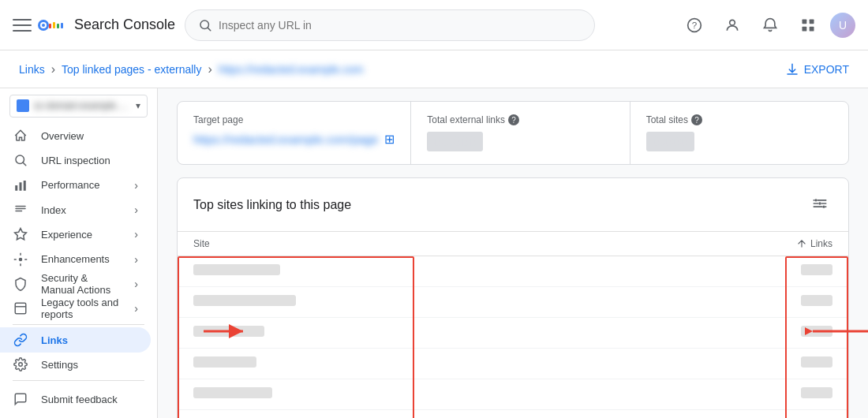 This screenshot has width=868, height=418. What do you see at coordinates (434, 69) in the screenshot?
I see `breadcrumb: Links › Top linked pages - externally › …` at bounding box center [434, 69].